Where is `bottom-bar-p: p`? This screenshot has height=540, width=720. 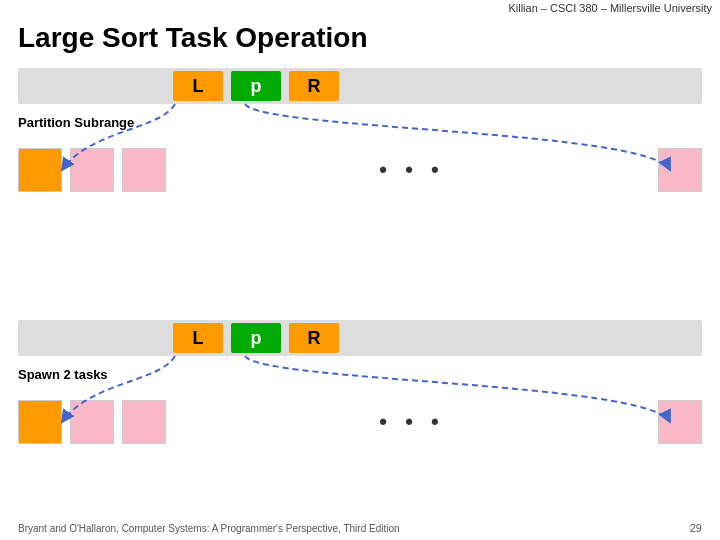 bottom-bar-p: p is located at coordinates (256, 338).